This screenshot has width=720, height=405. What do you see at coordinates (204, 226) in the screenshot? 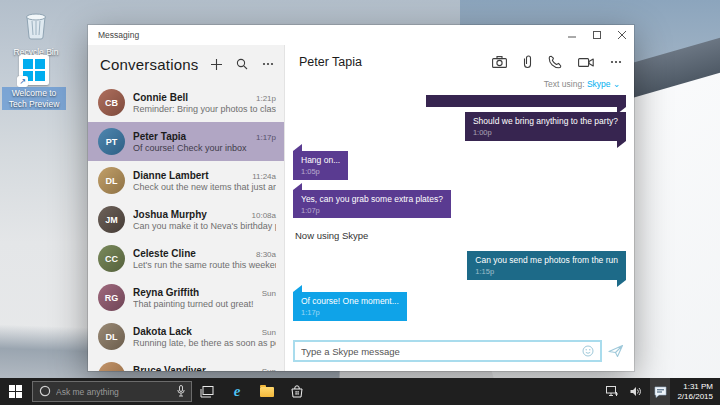
I see `message-preview: Can you make it to Neva's birthday party…` at bounding box center [204, 226].